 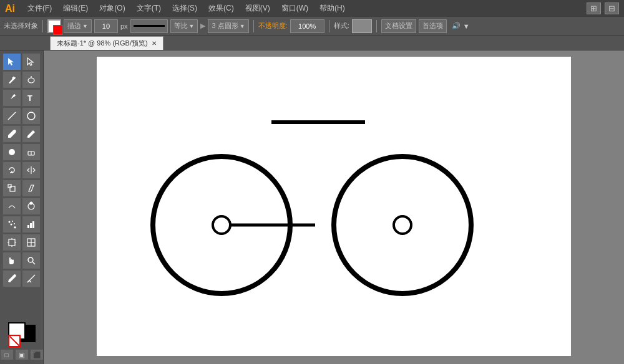 What do you see at coordinates (332, 9) in the screenshot?
I see `menu-help: 帮助(H)` at bounding box center [332, 9].